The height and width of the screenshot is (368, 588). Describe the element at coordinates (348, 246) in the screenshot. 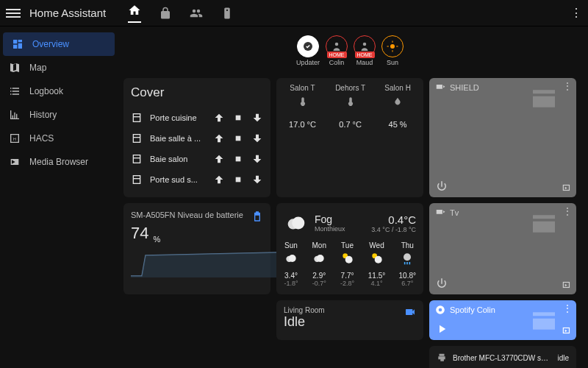

I see `forecast-day-label: Tue` at that location.